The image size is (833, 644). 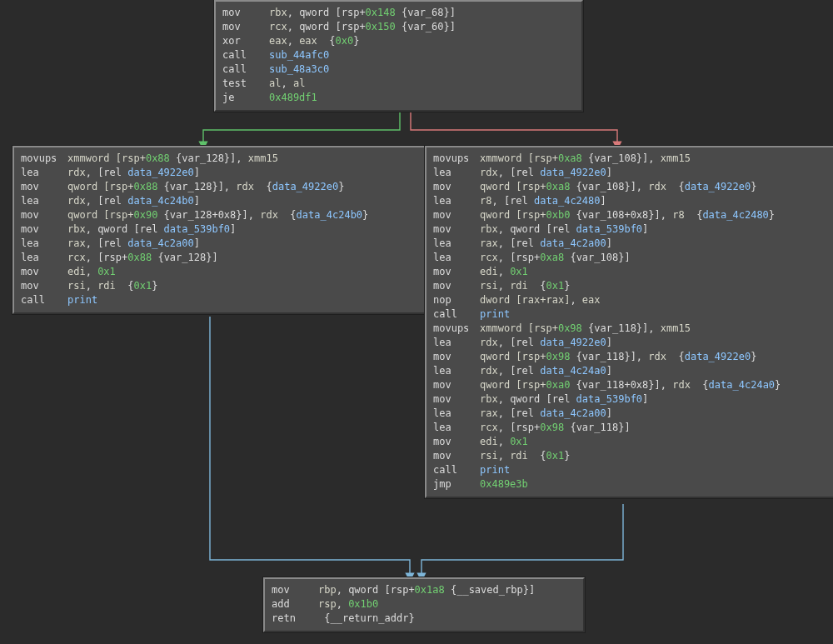 I want to click on var-token: var_108, so click(x=598, y=257).